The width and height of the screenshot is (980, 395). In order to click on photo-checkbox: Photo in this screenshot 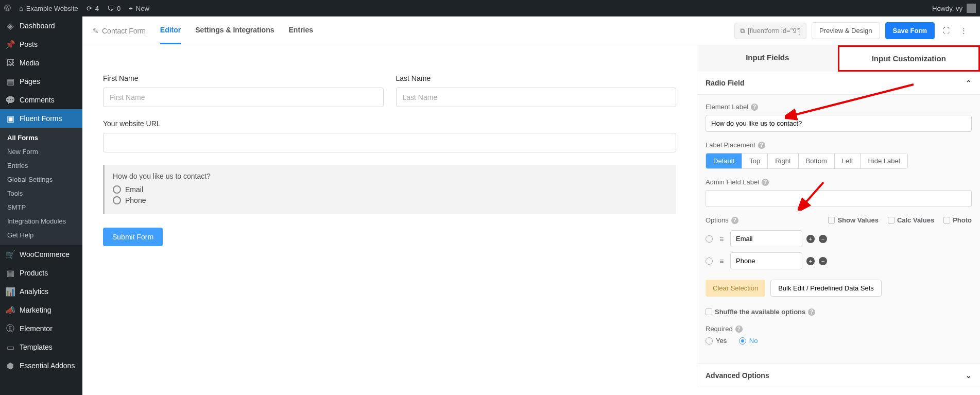, I will do `click(958, 220)`.